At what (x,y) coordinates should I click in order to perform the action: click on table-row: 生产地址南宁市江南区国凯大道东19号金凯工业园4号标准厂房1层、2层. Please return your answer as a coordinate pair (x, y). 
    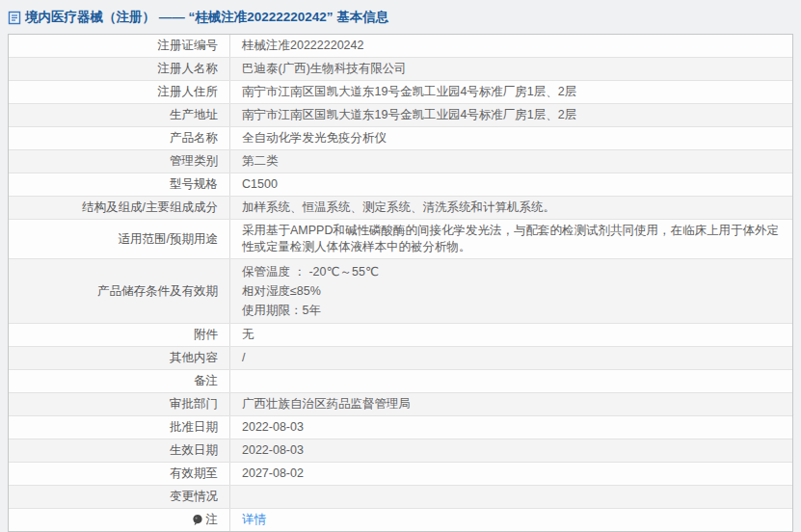
    Looking at the image, I should click on (401, 116).